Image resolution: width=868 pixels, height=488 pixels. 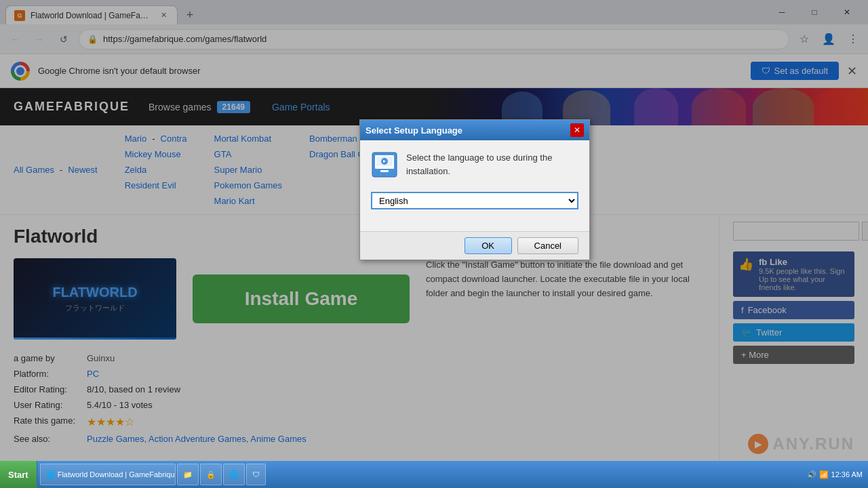 I want to click on taskbar: Start 🌐 Flatworld Download | GameFabriqu…, so click(x=434, y=474).